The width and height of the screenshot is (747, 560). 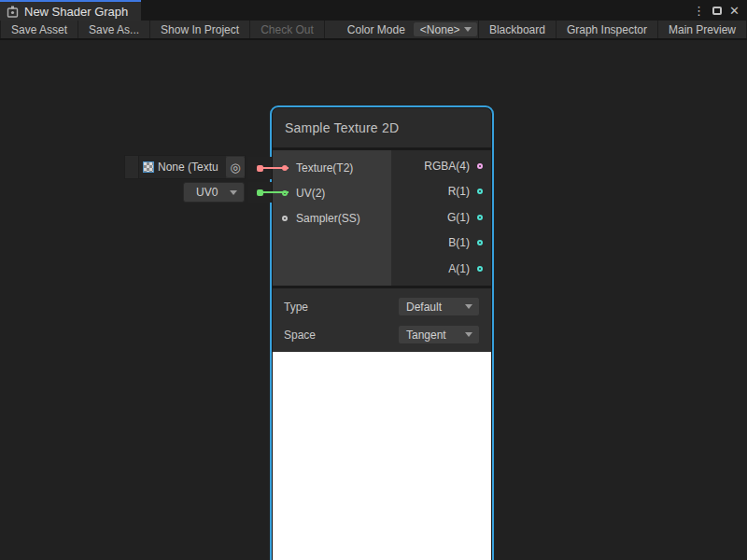 What do you see at coordinates (698, 11) in the screenshot?
I see `menu-kebab-icon: ⋮` at bounding box center [698, 11].